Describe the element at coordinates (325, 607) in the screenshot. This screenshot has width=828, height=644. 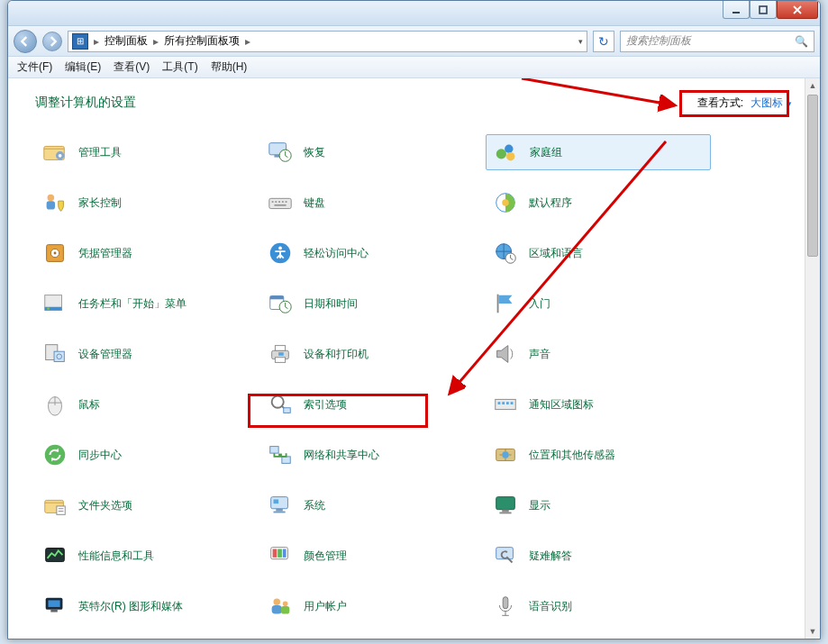
I see `item-label: 用户帐户` at that location.